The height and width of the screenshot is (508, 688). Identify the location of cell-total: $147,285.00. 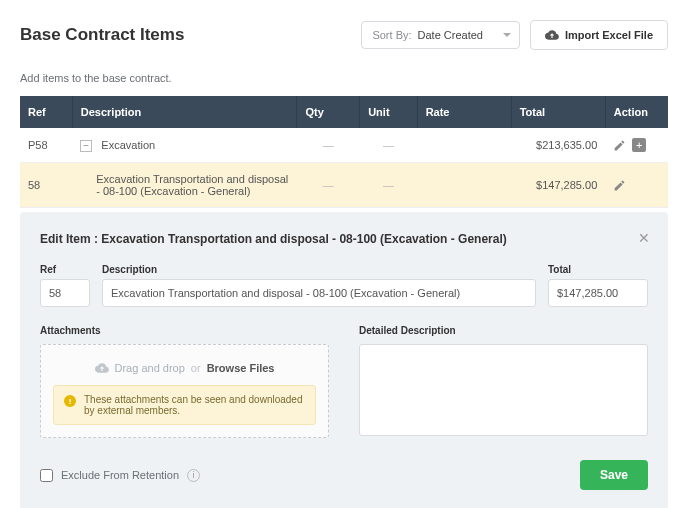
(558, 186).